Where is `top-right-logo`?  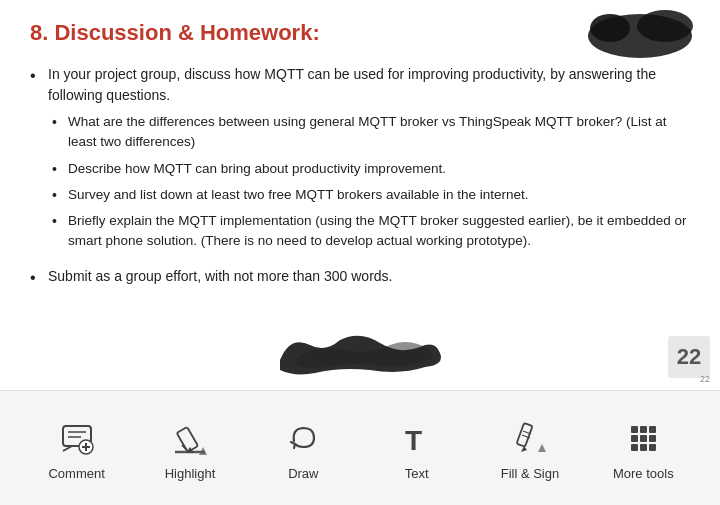 top-right-logo is located at coordinates (640, 36).